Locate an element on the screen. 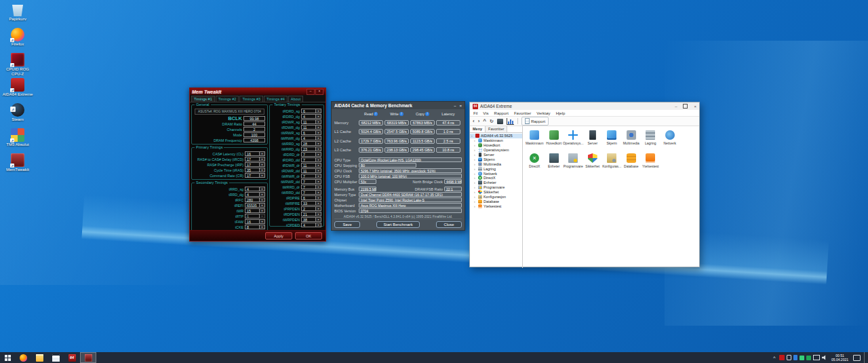 This screenshot has height=363, width=868. tray-bluetooth-icon is located at coordinates (795, 358).